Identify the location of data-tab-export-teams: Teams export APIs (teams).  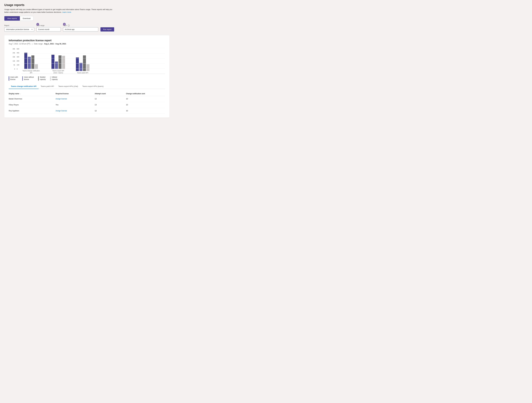
(93, 87).